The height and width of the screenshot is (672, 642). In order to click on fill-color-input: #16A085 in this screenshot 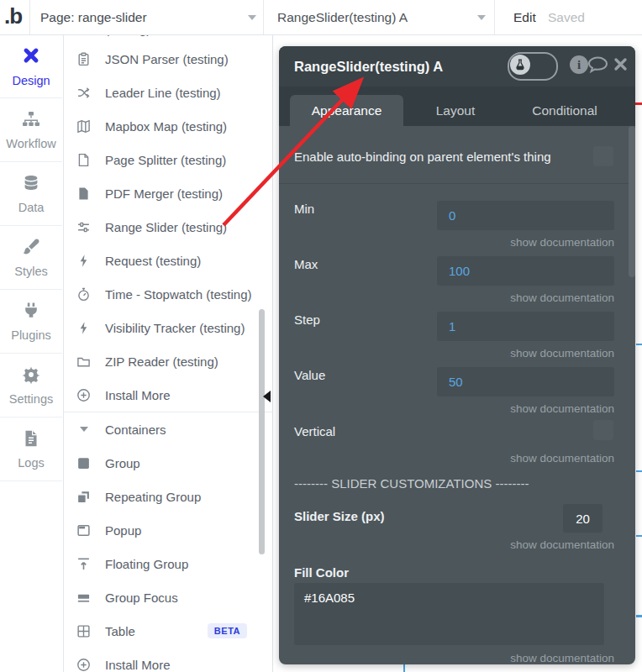, I will do `click(449, 614)`.